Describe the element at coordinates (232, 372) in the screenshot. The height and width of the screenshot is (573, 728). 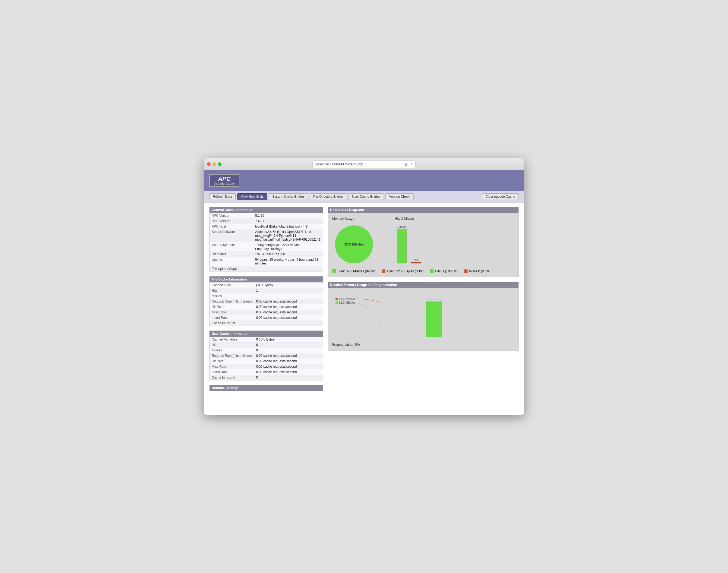
I see `row-label: Insert Rate` at that location.